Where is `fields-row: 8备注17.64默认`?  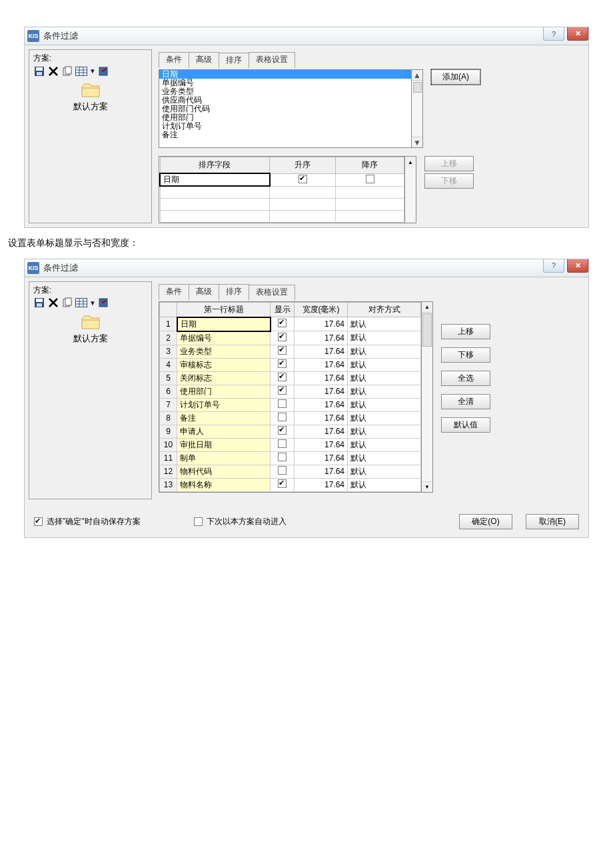
fields-row: 8备注17.64默认 is located at coordinates (291, 418).